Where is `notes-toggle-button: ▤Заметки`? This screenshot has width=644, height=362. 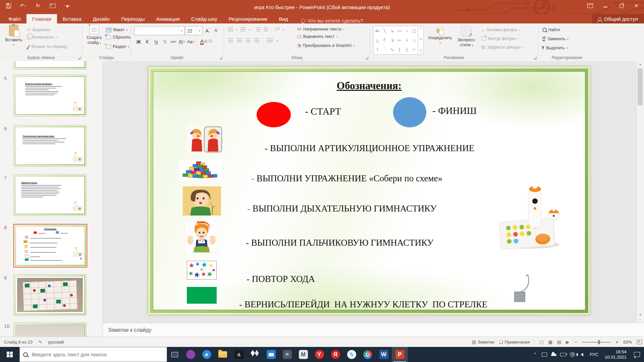
notes-toggle-button: ▤Заметки is located at coordinates (483, 342).